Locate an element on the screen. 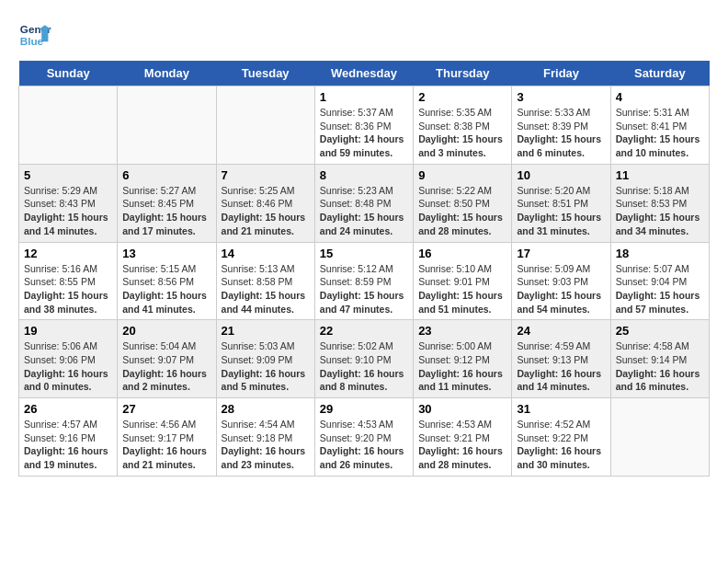 The width and height of the screenshot is (728, 563). day-number: 6 is located at coordinates (166, 175).